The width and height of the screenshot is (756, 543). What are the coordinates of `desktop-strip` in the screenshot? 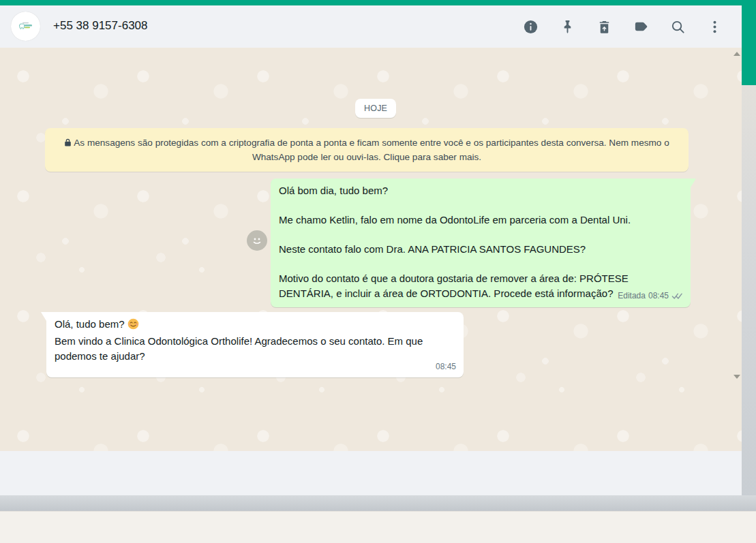 It's located at (378, 503).